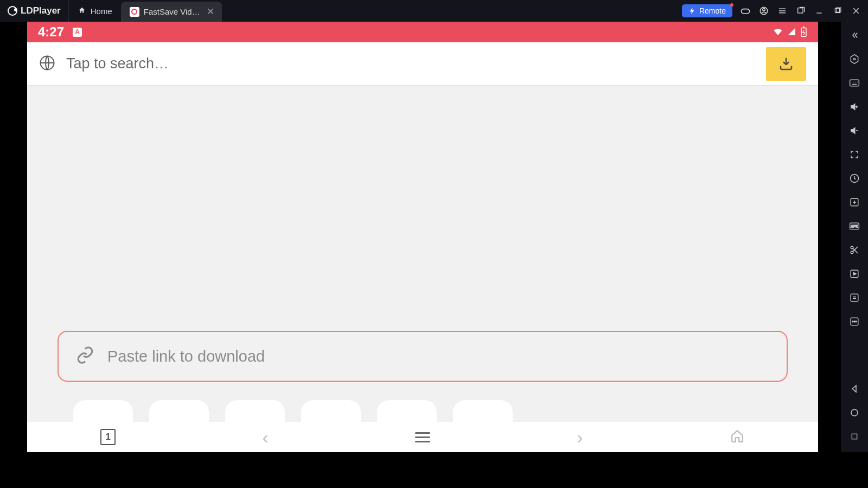 The height and width of the screenshot is (488, 868). What do you see at coordinates (692, 11) in the screenshot?
I see `bolt-icon` at bounding box center [692, 11].